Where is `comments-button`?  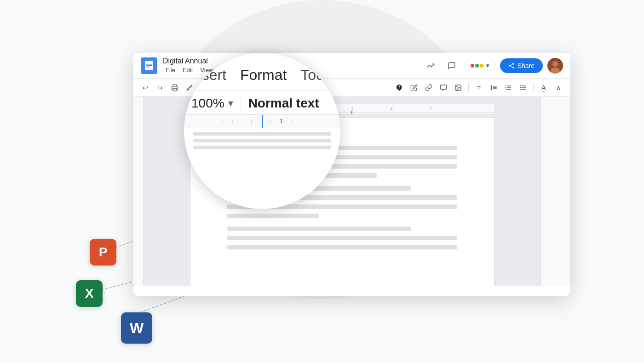 comments-button is located at coordinates (452, 66).